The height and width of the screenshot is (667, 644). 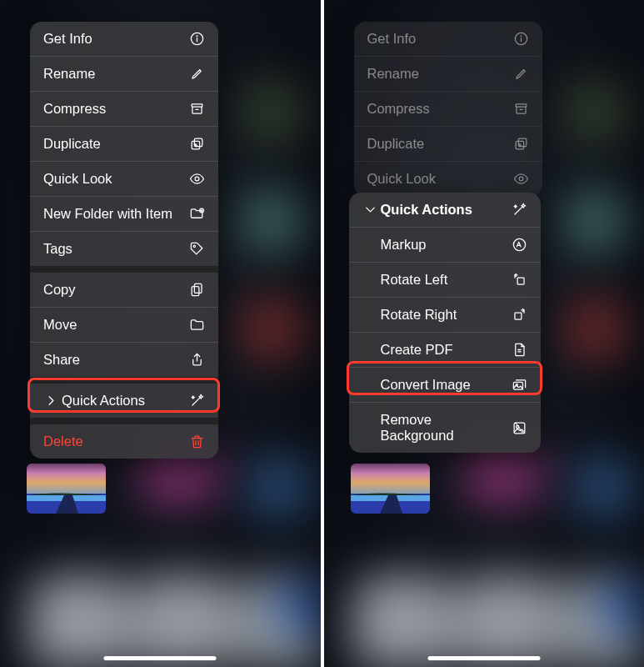 What do you see at coordinates (443, 385) in the screenshot?
I see `menu-item-label: Convert Image` at bounding box center [443, 385].